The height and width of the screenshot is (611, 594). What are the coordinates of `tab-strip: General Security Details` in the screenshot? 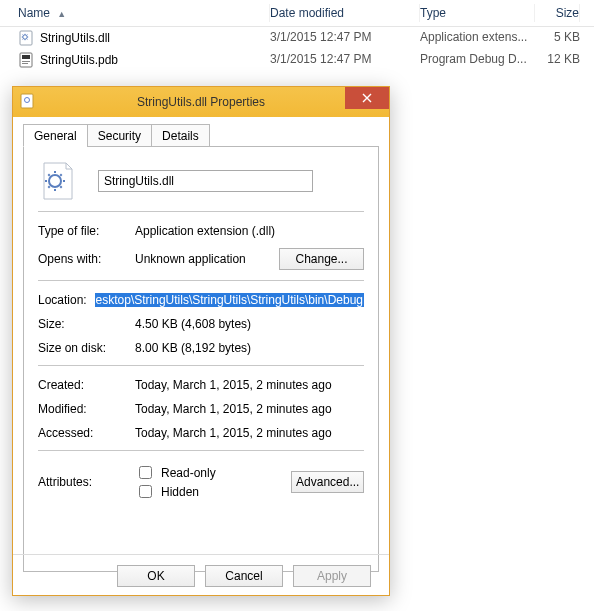 It's located at (201, 136).